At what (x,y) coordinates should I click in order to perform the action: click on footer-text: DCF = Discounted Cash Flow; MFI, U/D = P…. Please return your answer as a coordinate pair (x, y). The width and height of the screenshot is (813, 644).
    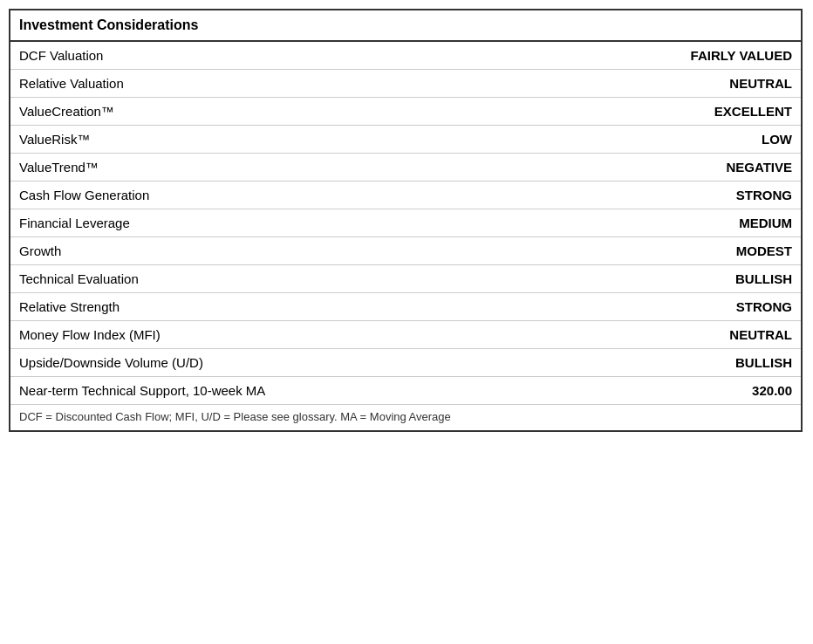
    Looking at the image, I should click on (236, 417).